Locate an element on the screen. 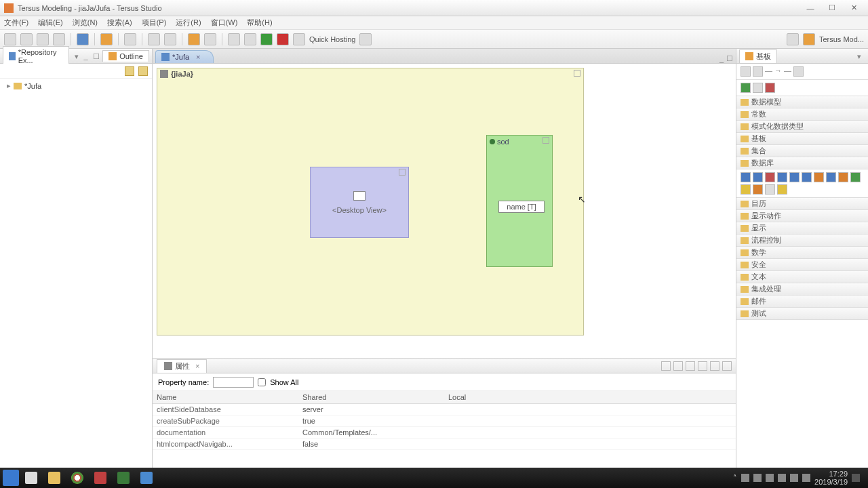  link-icon is located at coordinates (130, 71).